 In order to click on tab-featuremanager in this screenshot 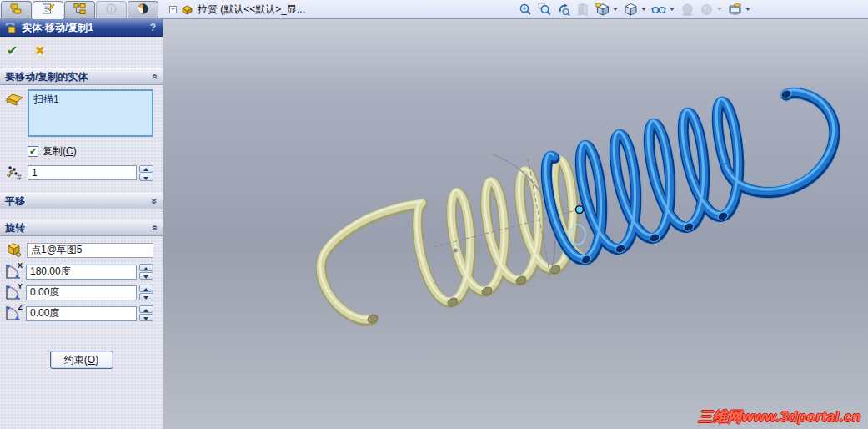, I will do `click(17, 10)`.